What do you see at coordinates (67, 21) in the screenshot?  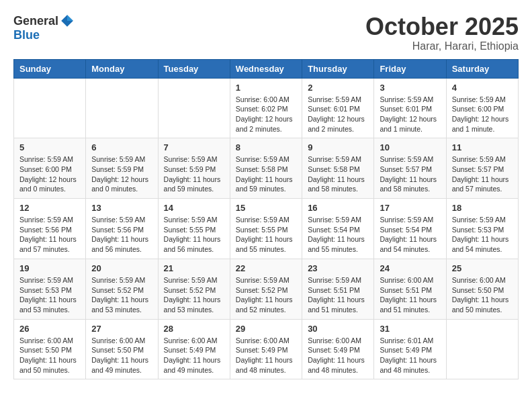 I see `logo-icon` at bounding box center [67, 21].